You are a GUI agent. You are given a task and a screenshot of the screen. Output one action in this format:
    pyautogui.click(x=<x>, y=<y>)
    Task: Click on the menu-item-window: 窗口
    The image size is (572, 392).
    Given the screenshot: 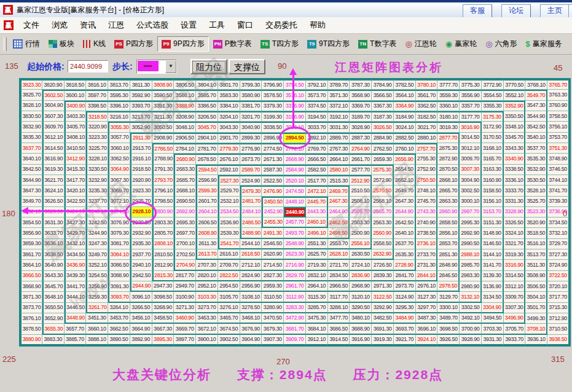 What is the action you would take?
    pyautogui.click(x=245, y=25)
    